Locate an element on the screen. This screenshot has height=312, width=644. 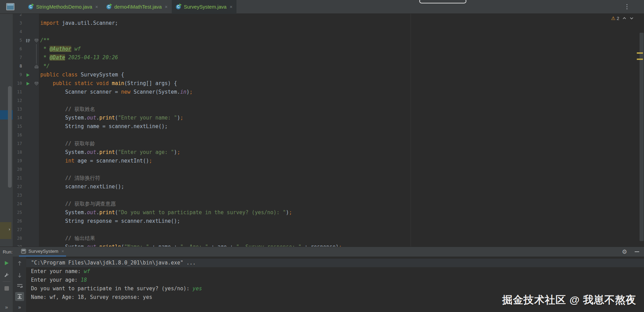
line-number: 24 is located at coordinates (18, 204).